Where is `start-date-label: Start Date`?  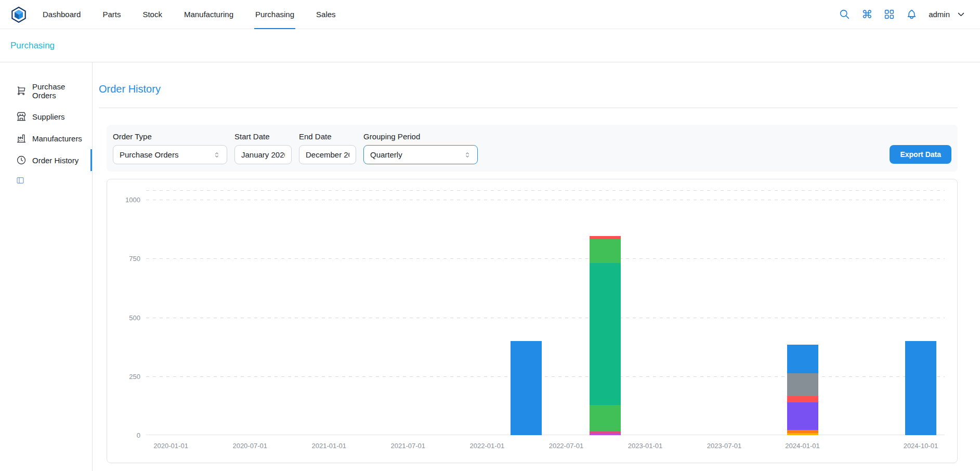 start-date-label: Start Date is located at coordinates (263, 136).